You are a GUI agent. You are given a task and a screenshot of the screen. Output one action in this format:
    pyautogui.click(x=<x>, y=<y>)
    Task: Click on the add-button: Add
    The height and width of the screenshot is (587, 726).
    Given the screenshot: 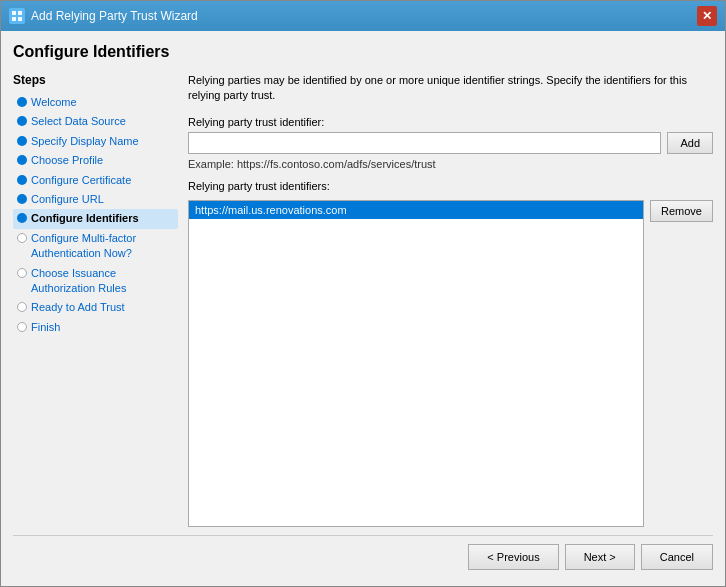 What is the action you would take?
    pyautogui.click(x=690, y=143)
    